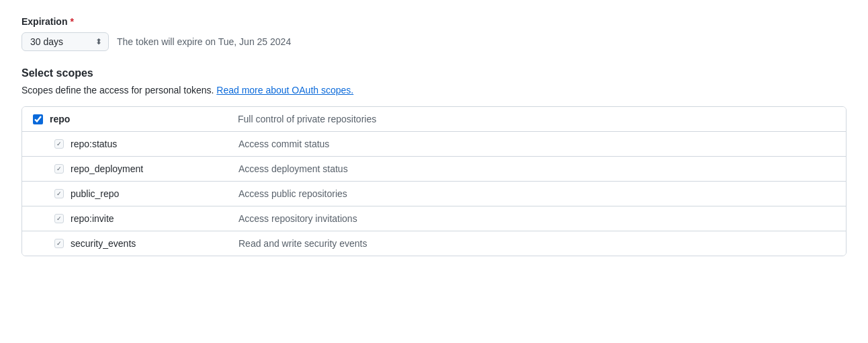 The height and width of the screenshot is (343, 868). I want to click on scopes-description: Scopes define the access for personal to…, so click(434, 90).